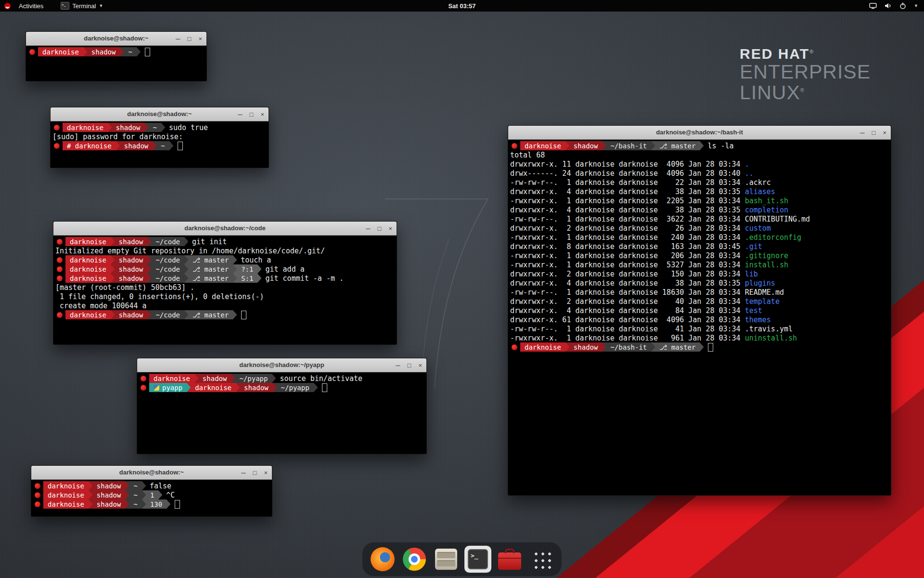 Image resolution: width=924 pixels, height=578 pixels. What do you see at coordinates (700, 283) in the screenshot?
I see `terminal-line: drwxrwxr-x. 4 darknoise darknoise 38 Jan…` at bounding box center [700, 283].